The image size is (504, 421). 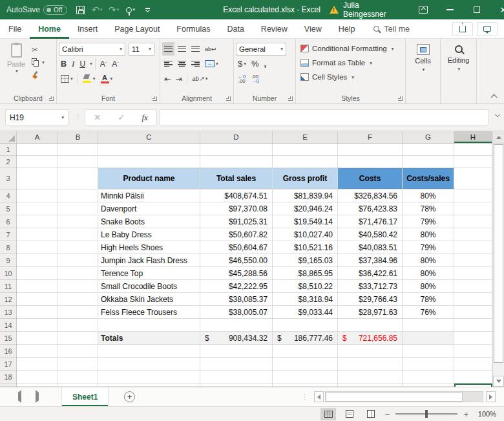 I want to click on cell-F7: $40,580.42, so click(x=370, y=235).